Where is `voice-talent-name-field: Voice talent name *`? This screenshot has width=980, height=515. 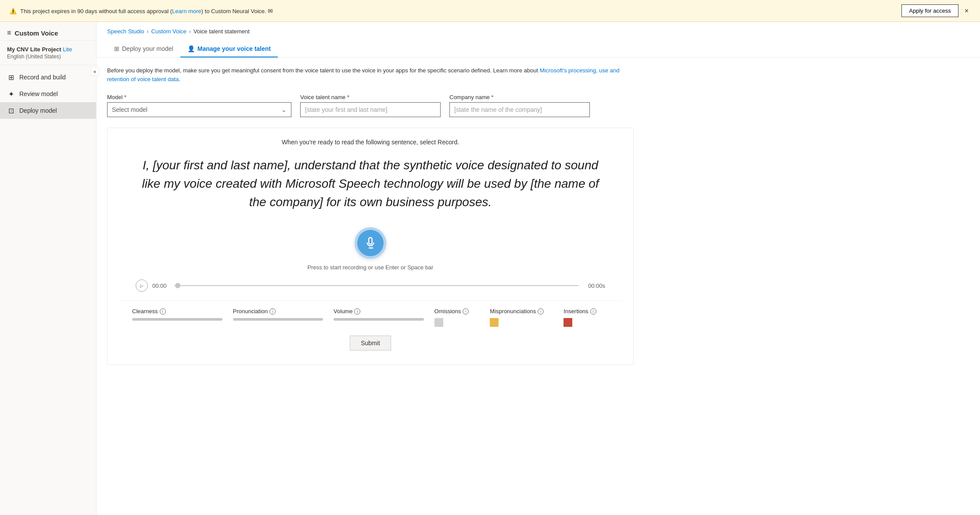 voice-talent-name-field: Voice talent name * is located at coordinates (370, 105).